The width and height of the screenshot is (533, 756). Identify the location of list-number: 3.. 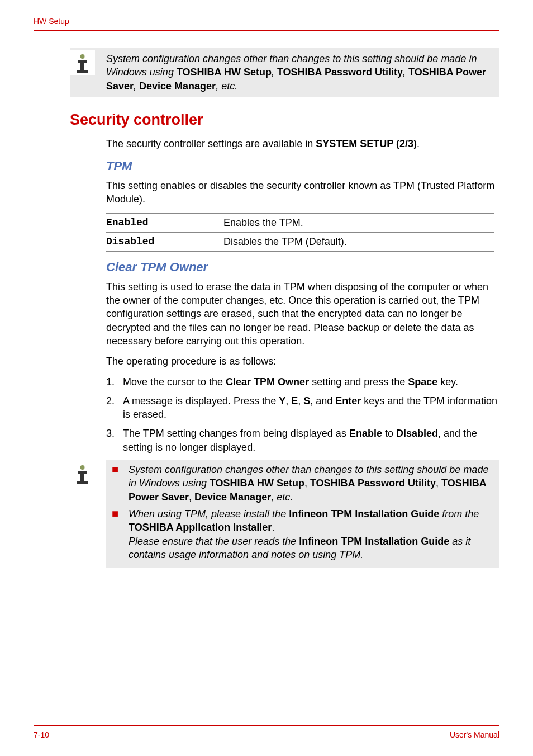
(115, 441).